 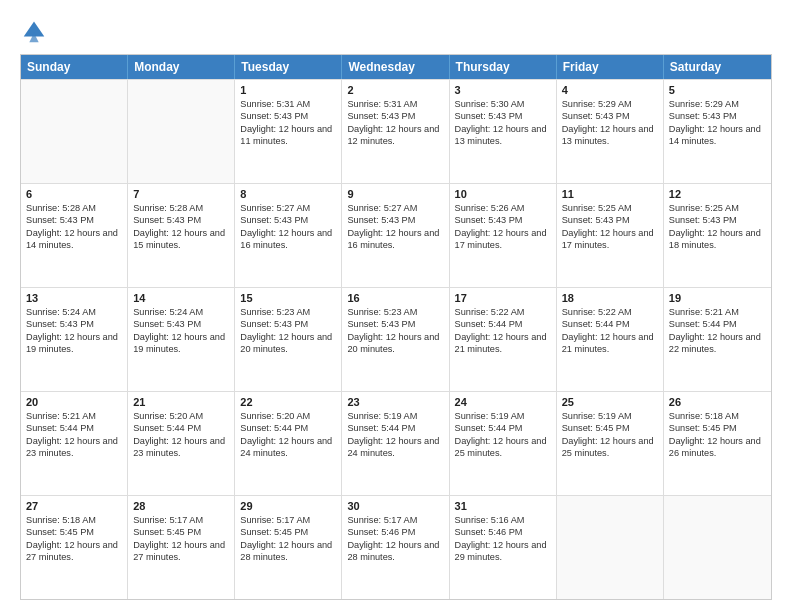 What do you see at coordinates (288, 208) in the screenshot?
I see `sunrise-text: Sunrise: 5:27 AM` at bounding box center [288, 208].